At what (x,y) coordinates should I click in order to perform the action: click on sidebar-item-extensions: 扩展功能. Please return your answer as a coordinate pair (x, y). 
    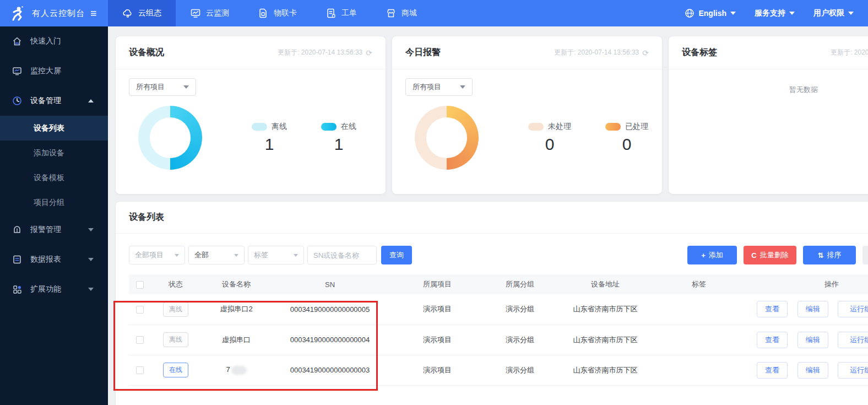
    Looking at the image, I should click on (54, 289).